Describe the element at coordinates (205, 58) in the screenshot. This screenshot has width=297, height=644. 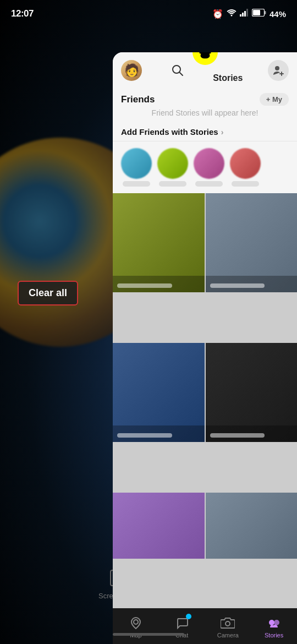
I see `snapchat-logo` at that location.